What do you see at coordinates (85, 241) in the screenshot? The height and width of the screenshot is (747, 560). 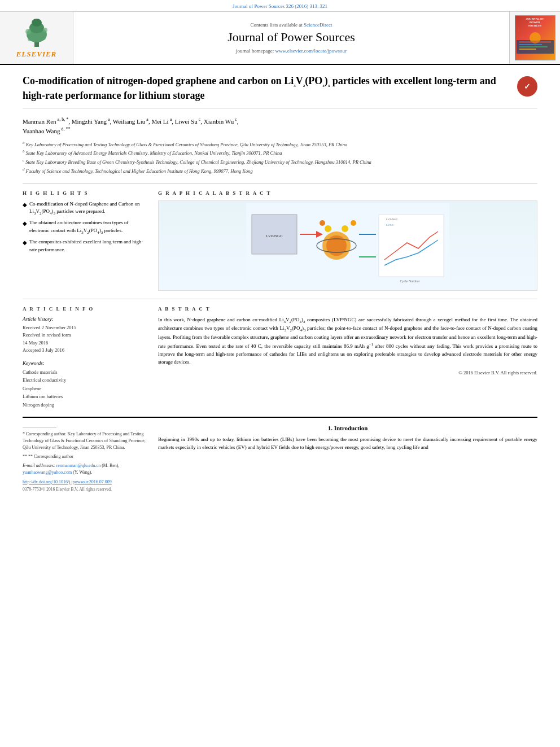 I see `highlights-section: H I G H L I G H T S ◆ Co-modification of…` at bounding box center [85, 241].